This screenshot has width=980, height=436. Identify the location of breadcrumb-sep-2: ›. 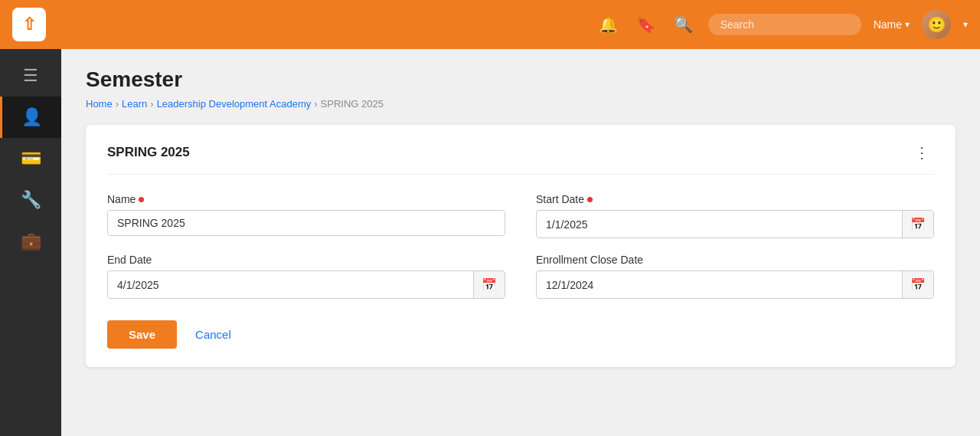
(152, 104).